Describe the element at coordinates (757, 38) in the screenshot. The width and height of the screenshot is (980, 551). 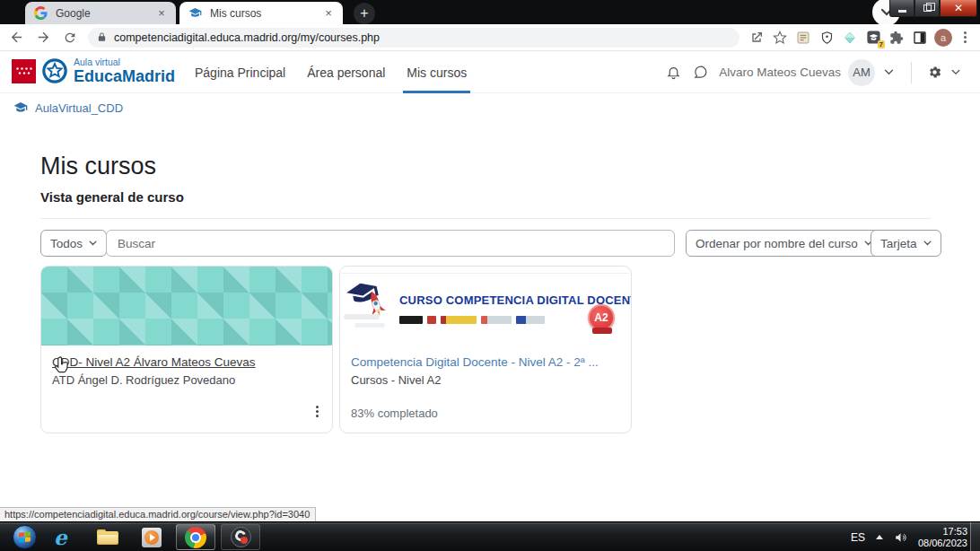
I see `share-button` at that location.